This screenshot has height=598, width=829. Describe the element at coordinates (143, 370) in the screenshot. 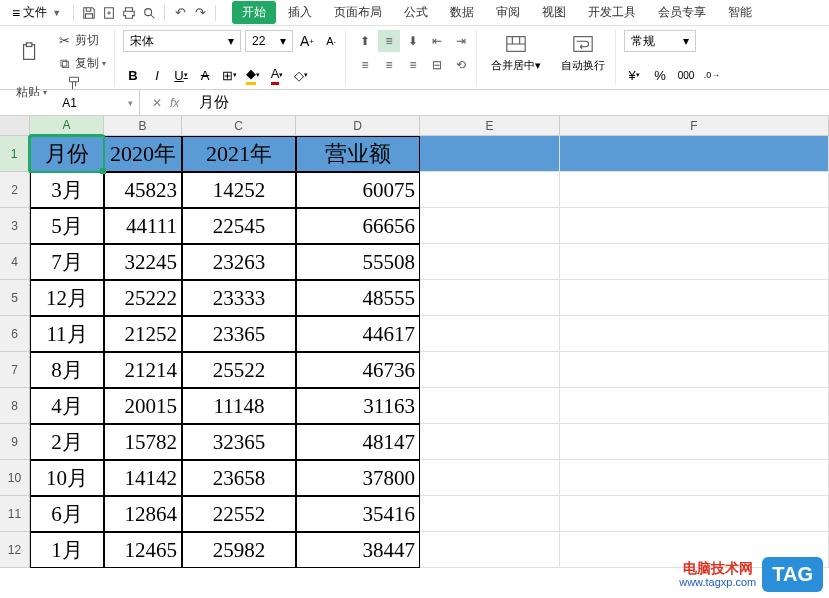

I see `cell: 21214` at that location.